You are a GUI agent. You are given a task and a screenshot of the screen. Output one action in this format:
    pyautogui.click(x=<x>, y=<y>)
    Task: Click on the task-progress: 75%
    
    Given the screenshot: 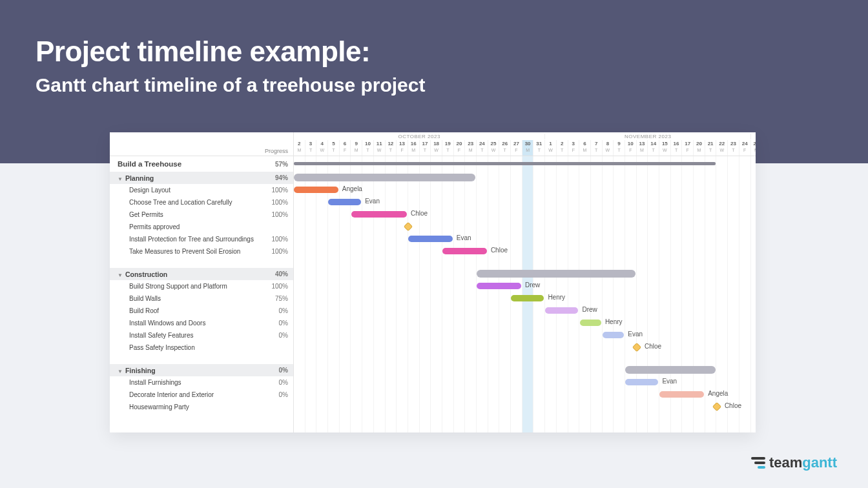 What is the action you would take?
    pyautogui.click(x=276, y=298)
    